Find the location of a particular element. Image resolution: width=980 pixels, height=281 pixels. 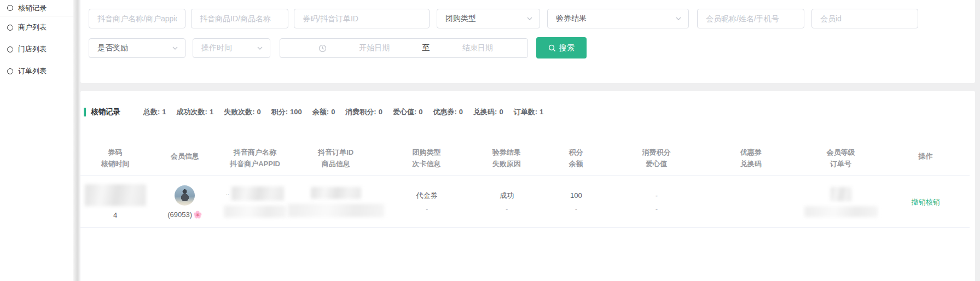

redacted-merchant-appid is located at coordinates (255, 212).